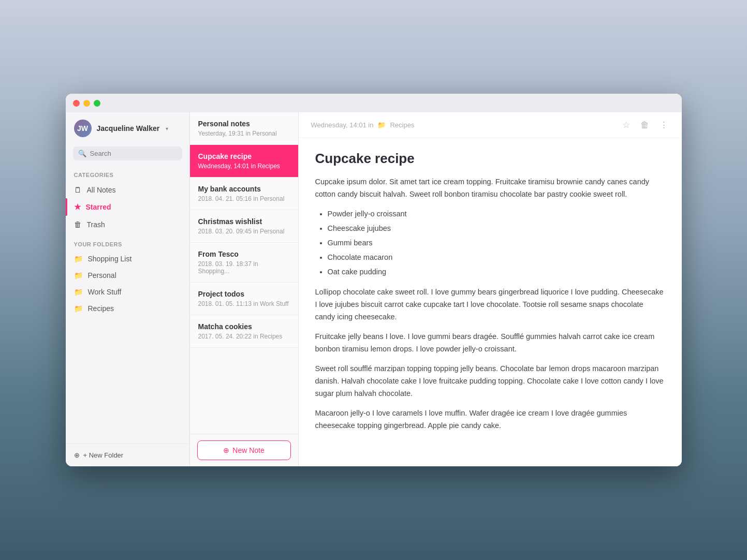 The width and height of the screenshot is (747, 560). I want to click on note-meta: 2018. 04. 21. 05:16 in Personal, so click(244, 199).